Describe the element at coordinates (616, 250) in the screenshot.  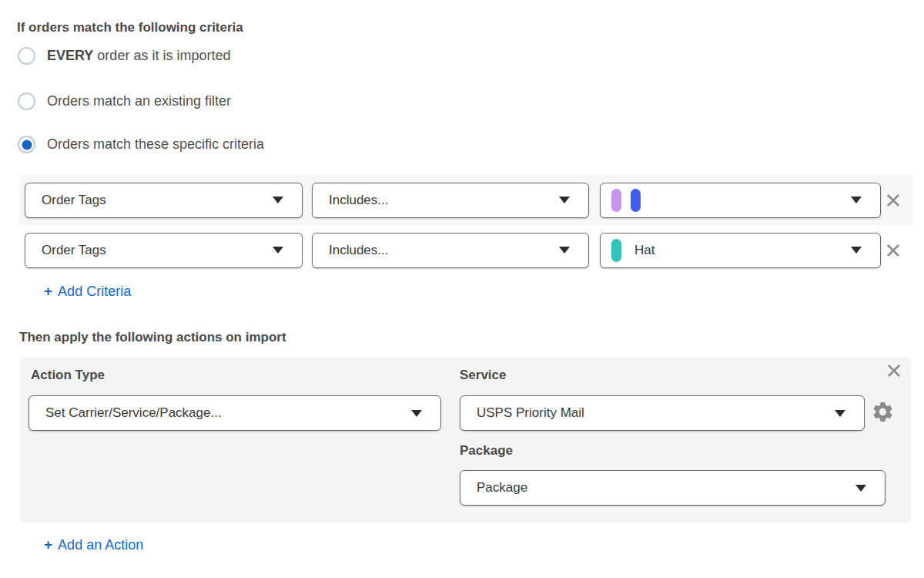
I see `teal-tag-swatch` at that location.